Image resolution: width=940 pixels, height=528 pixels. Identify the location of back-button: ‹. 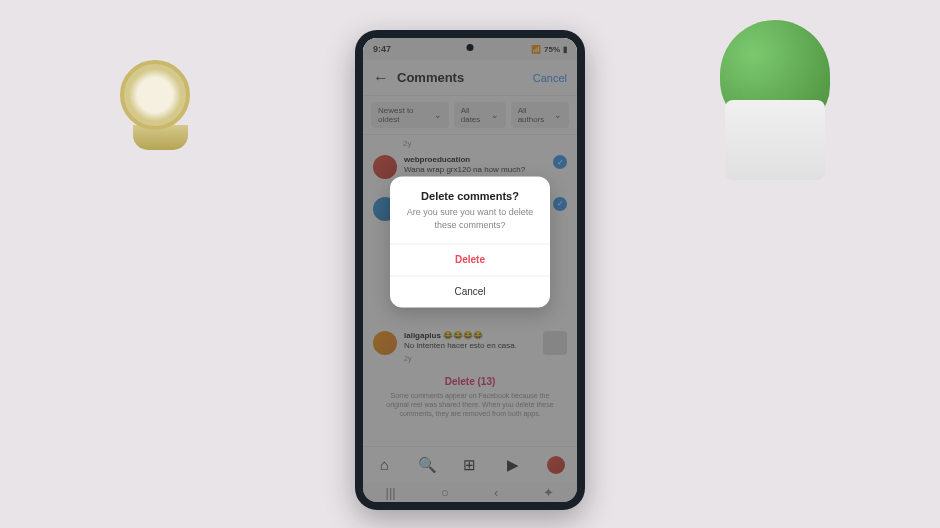
(496, 492).